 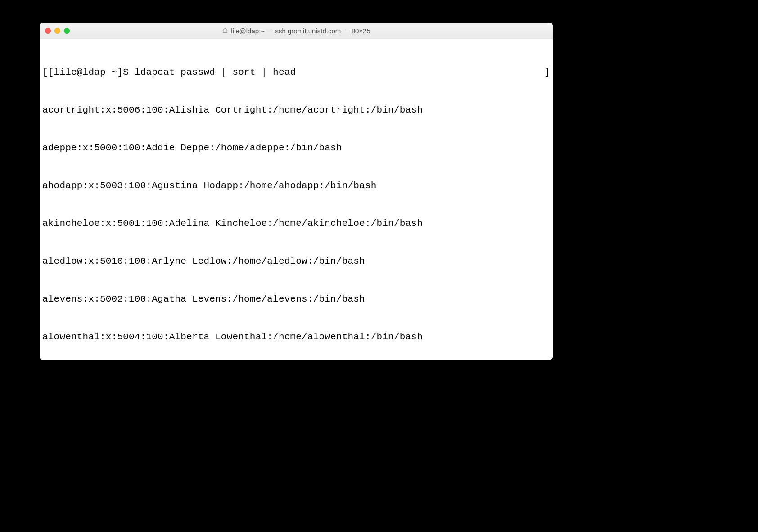 I want to click on terminal-line: acortright:x:5006:100:Alishia Cortright:…, so click(x=296, y=110).